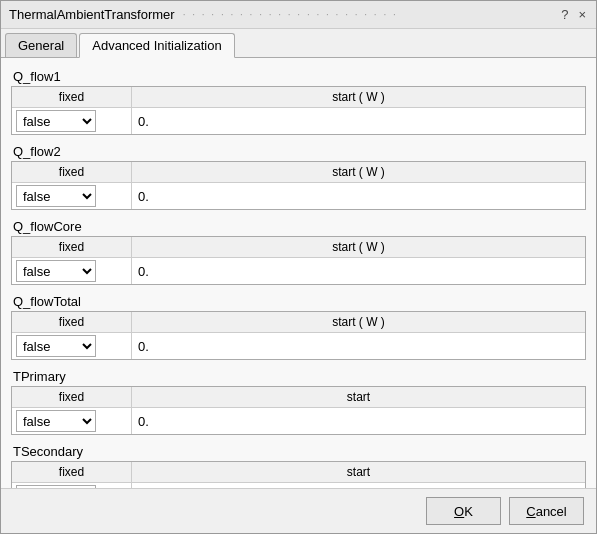 The width and height of the screenshot is (597, 534). Describe the element at coordinates (358, 272) in the screenshot. I see `col-start-data-q-flowcore: 0.` at that location.